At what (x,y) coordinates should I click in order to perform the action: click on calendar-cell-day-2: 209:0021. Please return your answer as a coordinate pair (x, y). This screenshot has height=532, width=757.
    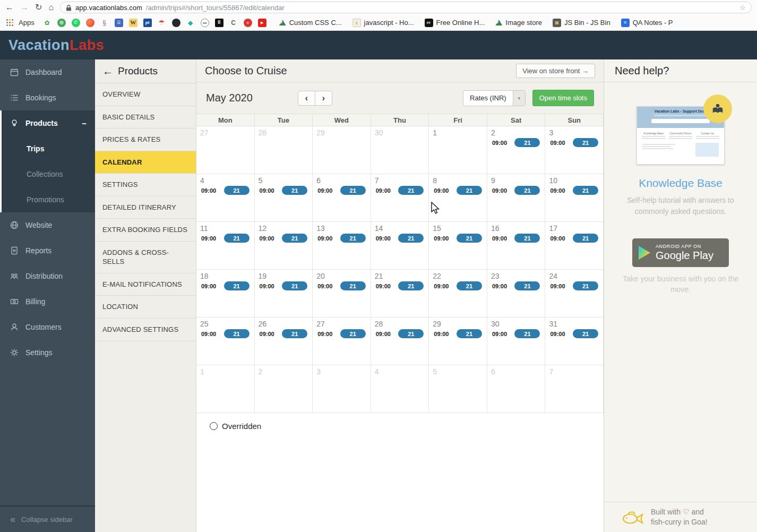
    Looking at the image, I should click on (517, 150).